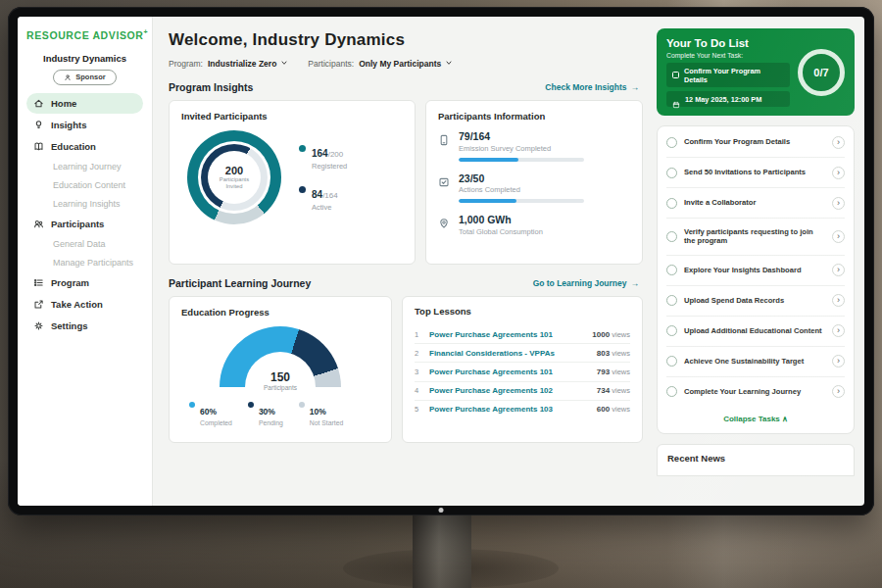  What do you see at coordinates (321, 414) in the screenshot?
I see `legend-not-started: 10% Not Started` at bounding box center [321, 414].